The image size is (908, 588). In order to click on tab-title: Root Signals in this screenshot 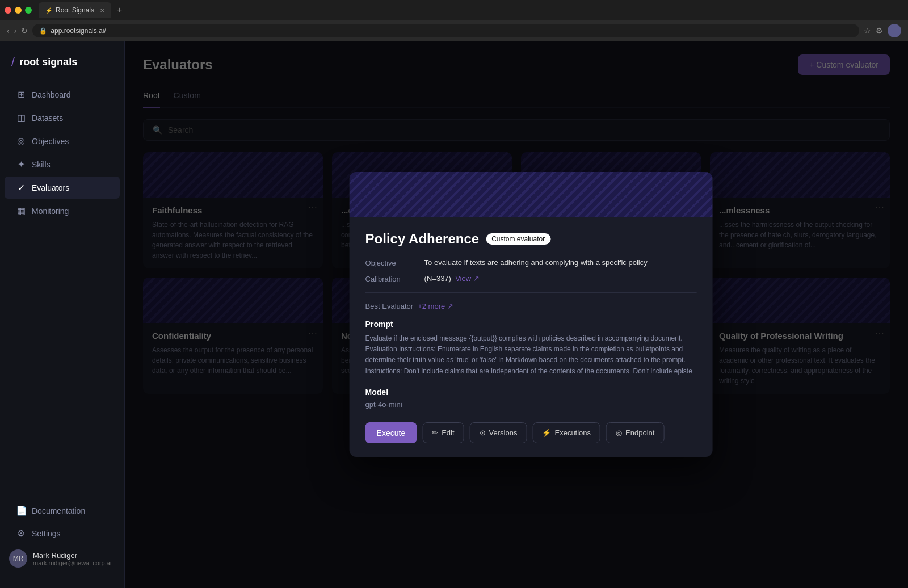, I will do `click(75, 10)`.